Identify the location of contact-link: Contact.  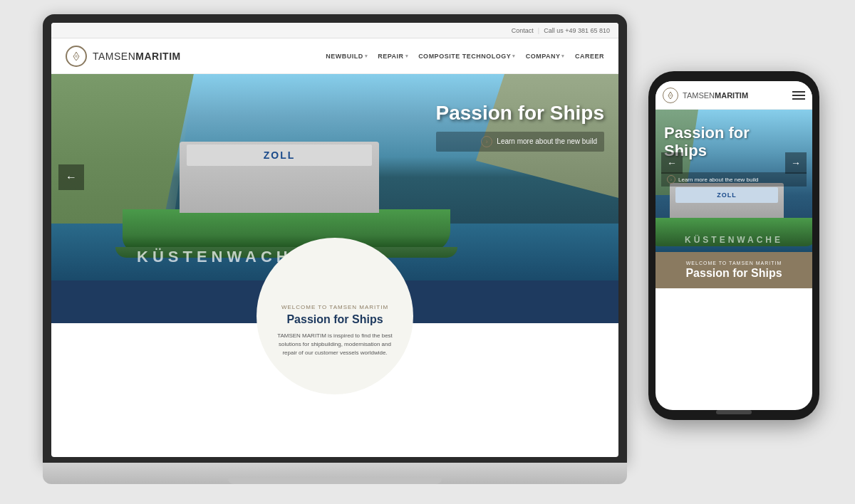
(523, 31).